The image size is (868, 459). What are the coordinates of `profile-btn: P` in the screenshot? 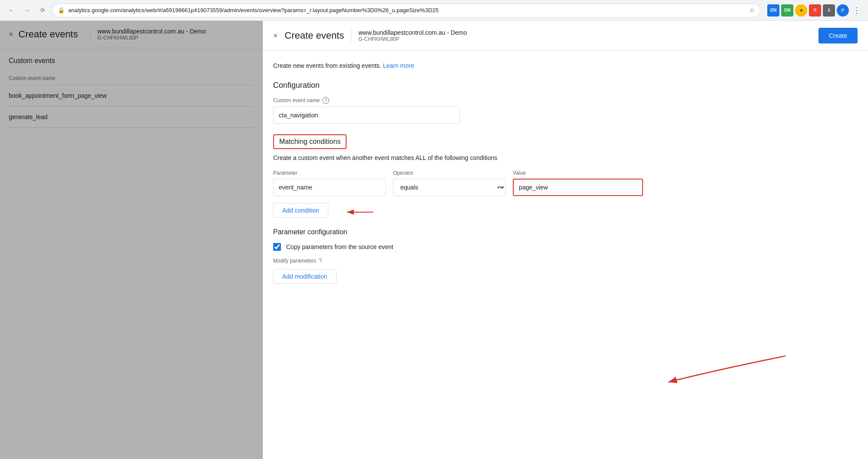 It's located at (843, 10).